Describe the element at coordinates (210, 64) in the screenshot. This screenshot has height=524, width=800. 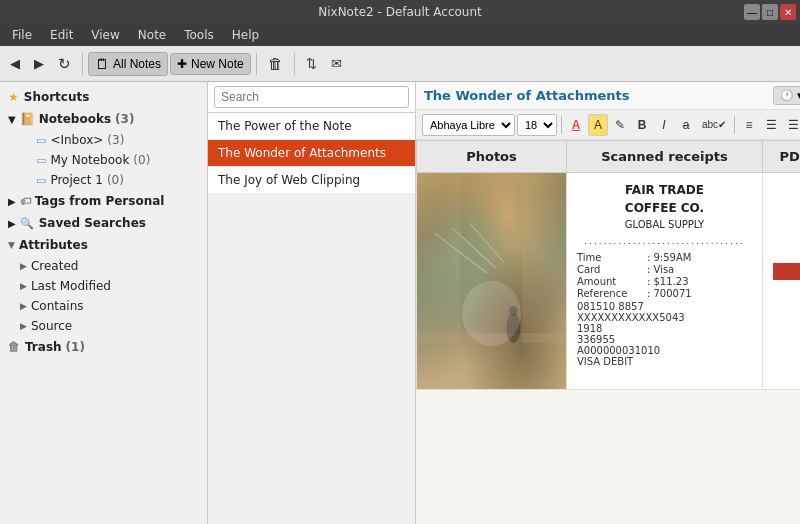
I see `new-note-button: ✚ New Note` at that location.